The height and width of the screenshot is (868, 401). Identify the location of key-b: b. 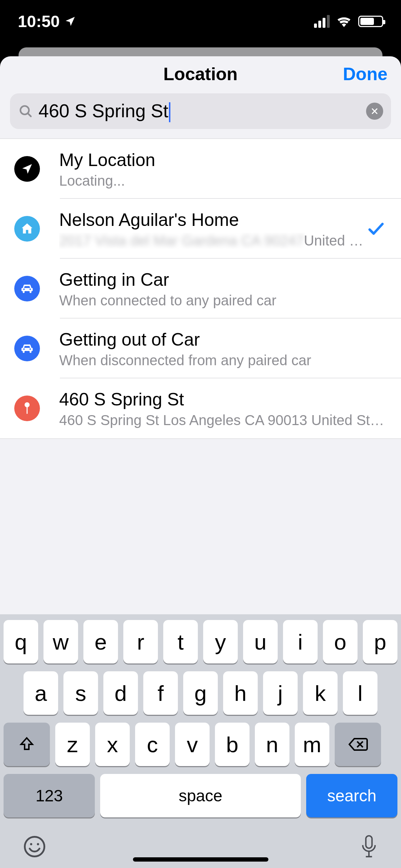
(232, 744).